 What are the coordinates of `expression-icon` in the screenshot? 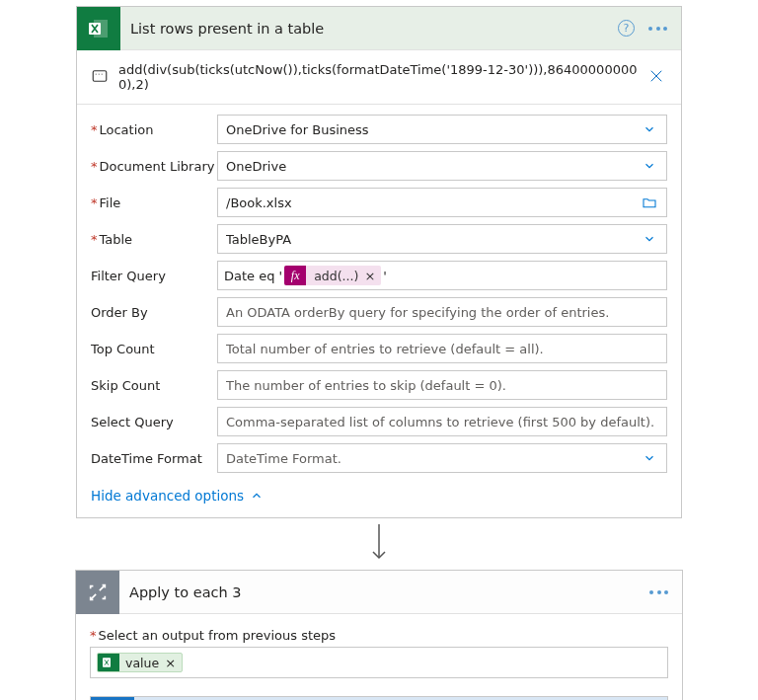 It's located at (100, 77).